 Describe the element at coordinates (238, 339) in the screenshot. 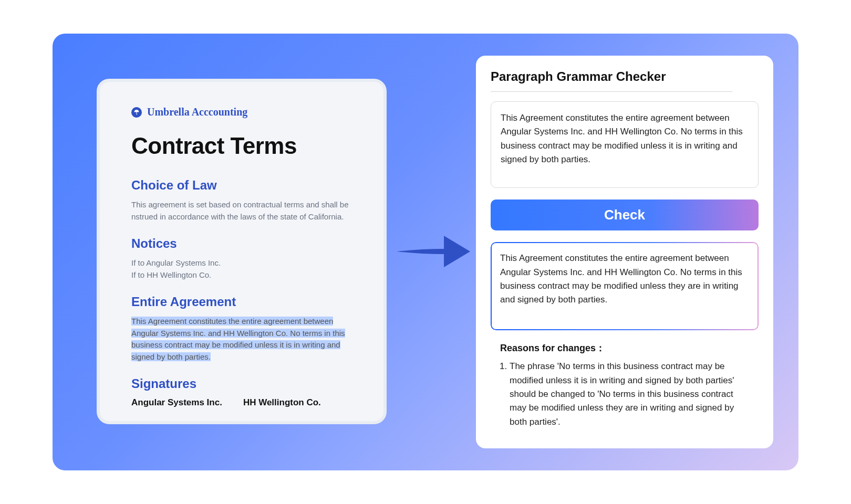

I see `highlighted-paragraph: This Agreement constitutes the entire ag…` at that location.